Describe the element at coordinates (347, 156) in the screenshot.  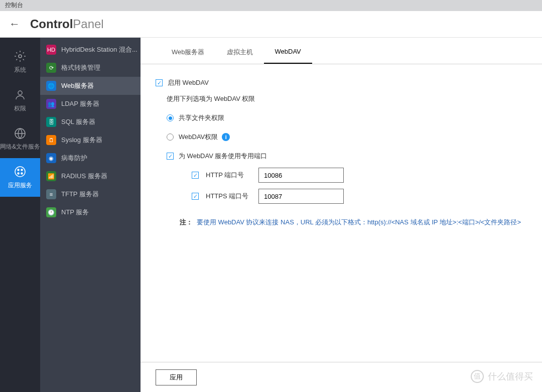
I see `row-dedicated-port: 为 WebDAV 服务使用专用端口` at that location.